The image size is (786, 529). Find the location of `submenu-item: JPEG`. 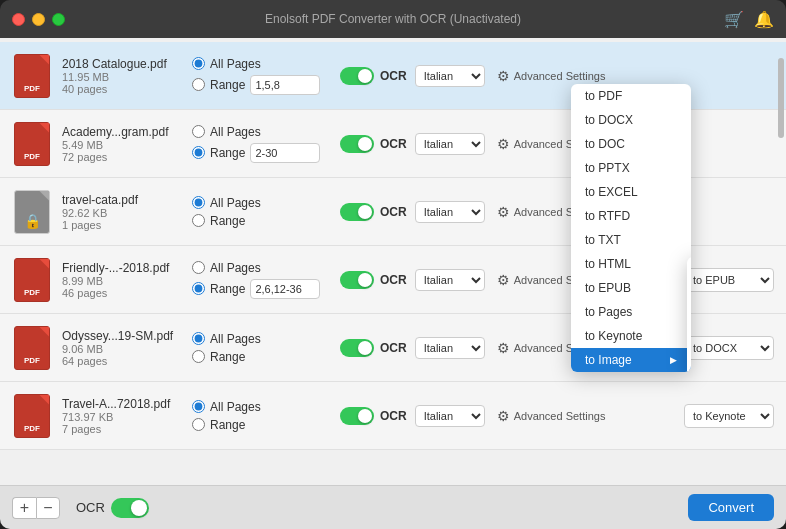

submenu-item: JPEG is located at coordinates (689, 269).